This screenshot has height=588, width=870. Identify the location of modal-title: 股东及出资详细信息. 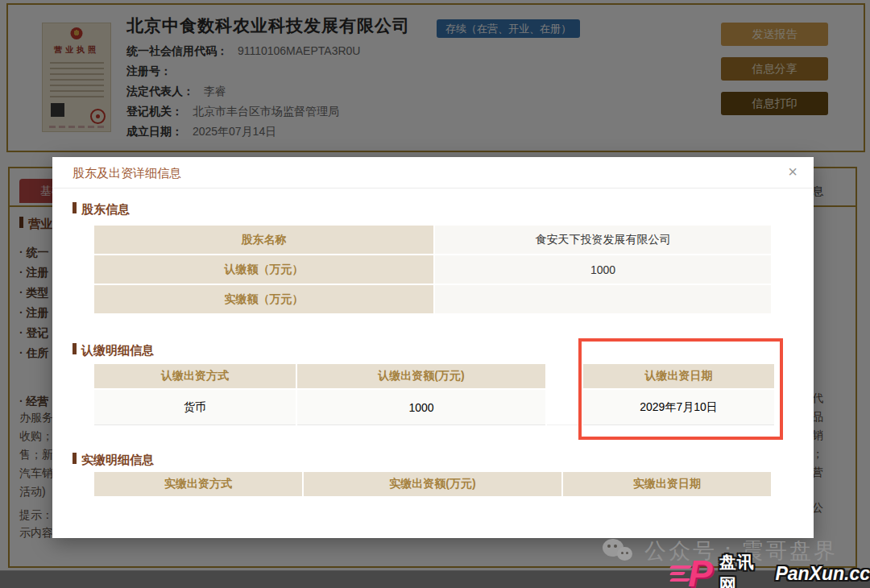
(127, 174).